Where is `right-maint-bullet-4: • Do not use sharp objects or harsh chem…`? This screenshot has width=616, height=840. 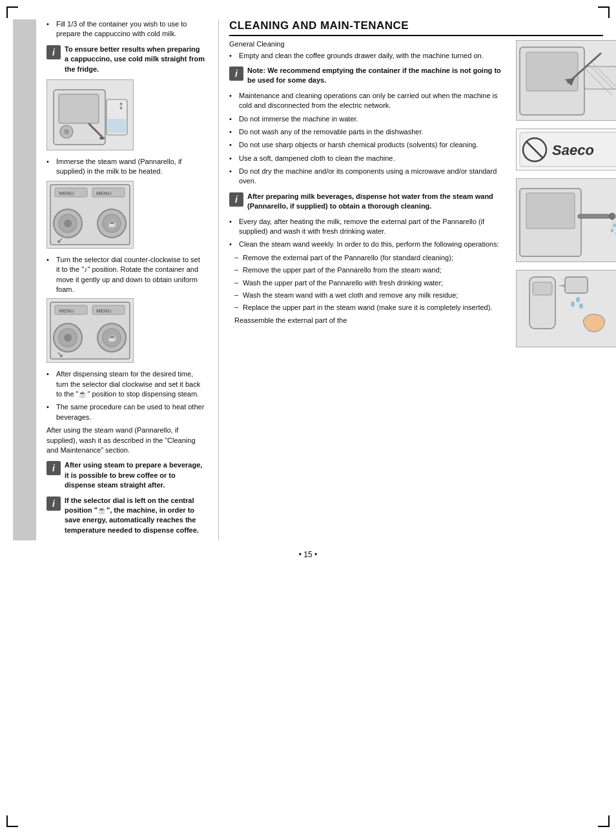 right-maint-bullet-4: • Do not use sharp objects or harsh chem… is located at coordinates (370, 145).